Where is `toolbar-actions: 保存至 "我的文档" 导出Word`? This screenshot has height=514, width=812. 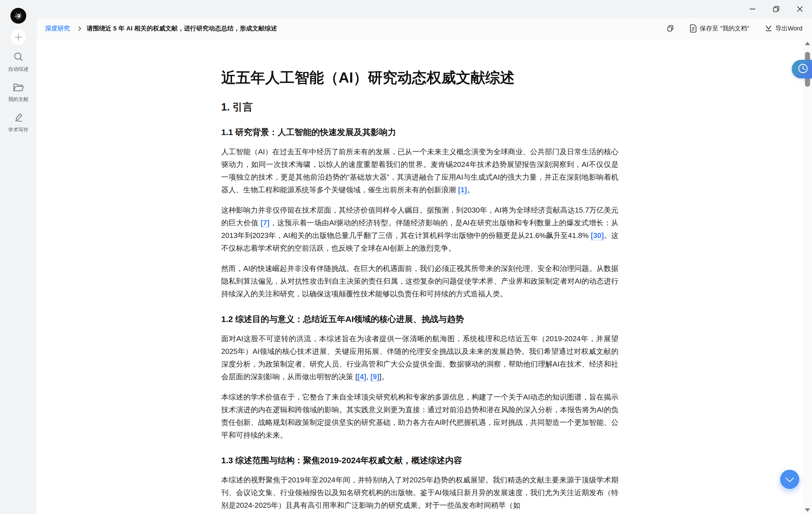
toolbar-actions: 保存至 "我的文档" 导出Word is located at coordinates (735, 28).